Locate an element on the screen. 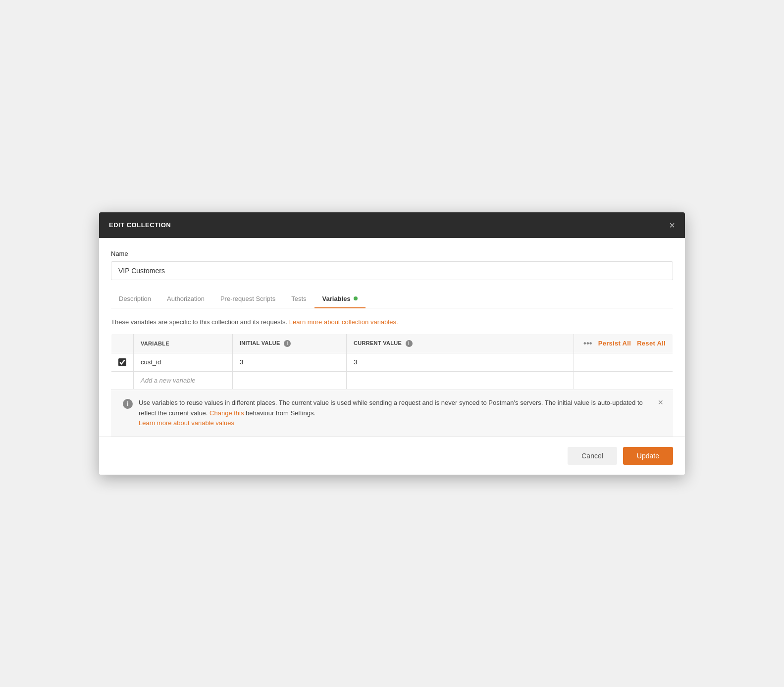 The height and width of the screenshot is (687, 784). variables-dot is located at coordinates (356, 298).